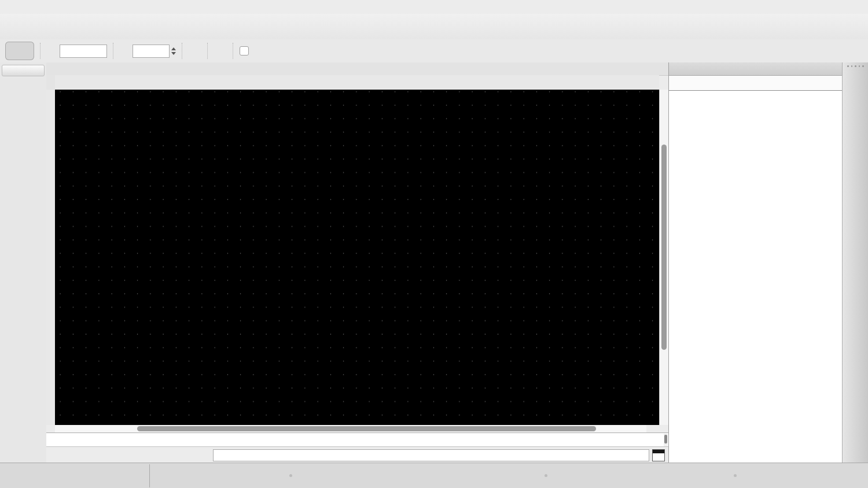  I want to click on command-input, so click(431, 456).